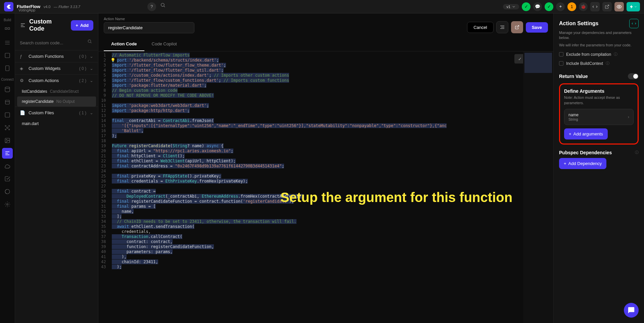  I want to click on code-line: import '/flutter_flow/flutter_flow_theme…, so click(332, 65).